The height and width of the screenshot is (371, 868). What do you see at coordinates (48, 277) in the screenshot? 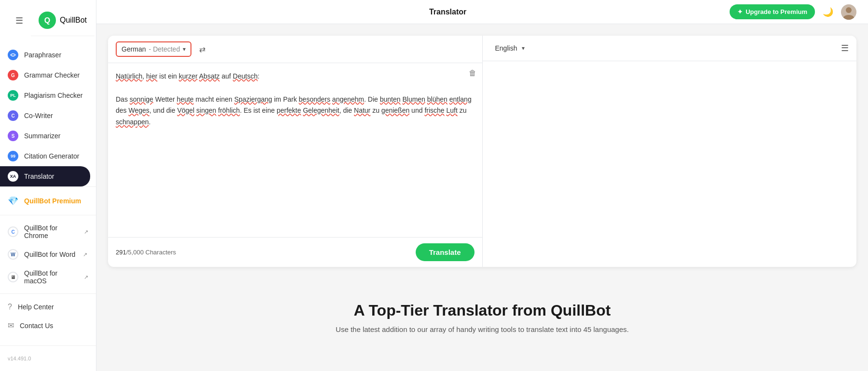
I see `sidebar-item-macos: 🖥 QuillBot for macOS ↗` at bounding box center [48, 277].